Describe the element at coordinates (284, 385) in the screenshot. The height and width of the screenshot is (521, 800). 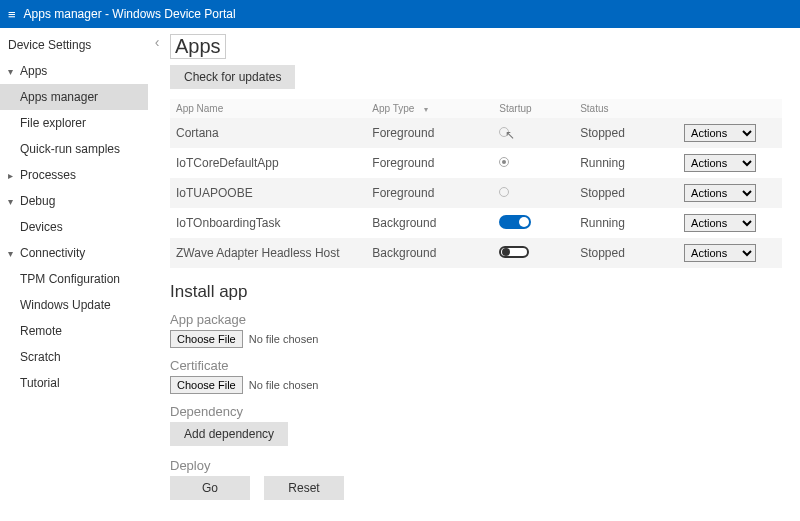
I see `certificate-file-status: No file chosen` at that location.